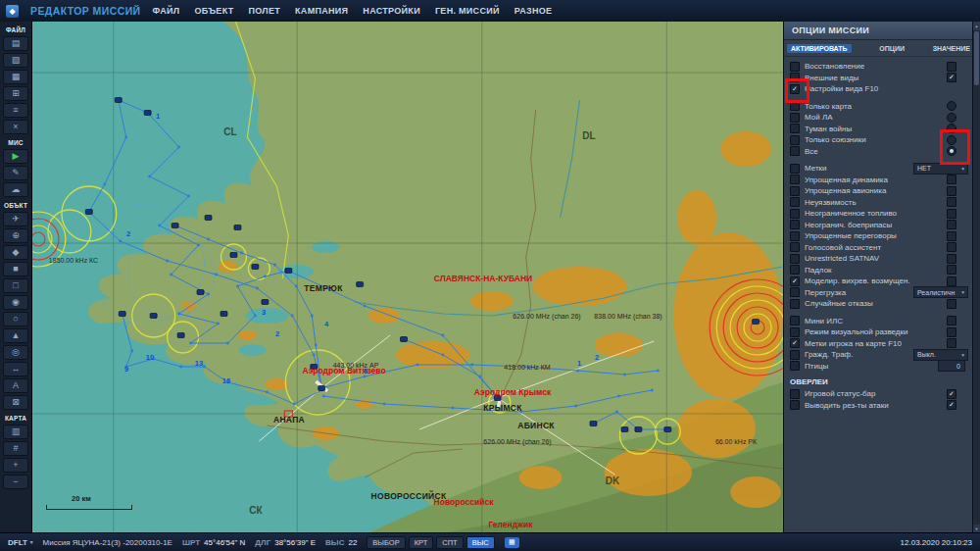  I want to click on panel-scrollbar: ▲ ▼, so click(976, 277).